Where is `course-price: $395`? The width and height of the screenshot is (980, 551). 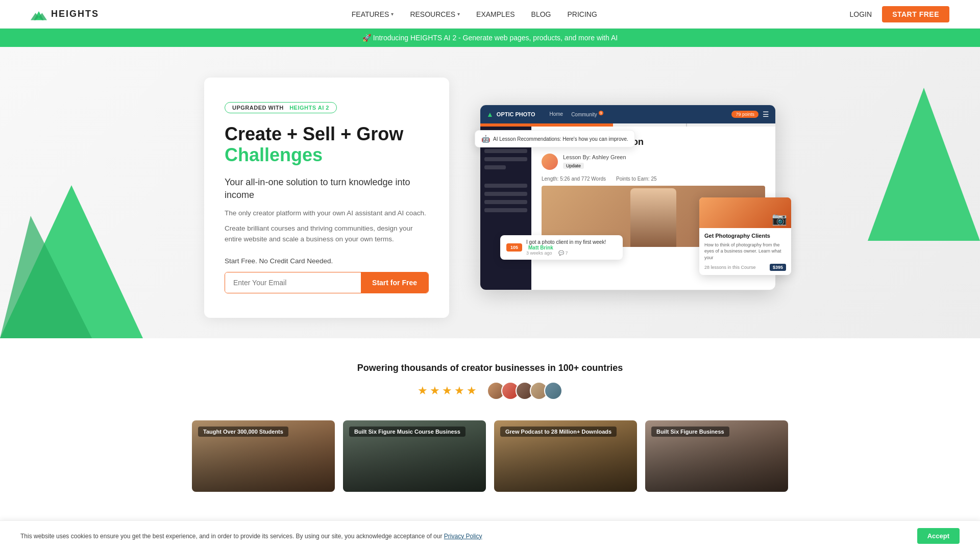 course-price: $395 is located at coordinates (778, 267).